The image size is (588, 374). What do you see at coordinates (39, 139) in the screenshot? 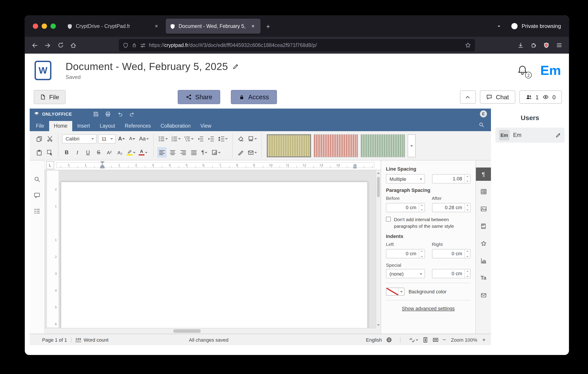
I see `copy-icon` at bounding box center [39, 139].